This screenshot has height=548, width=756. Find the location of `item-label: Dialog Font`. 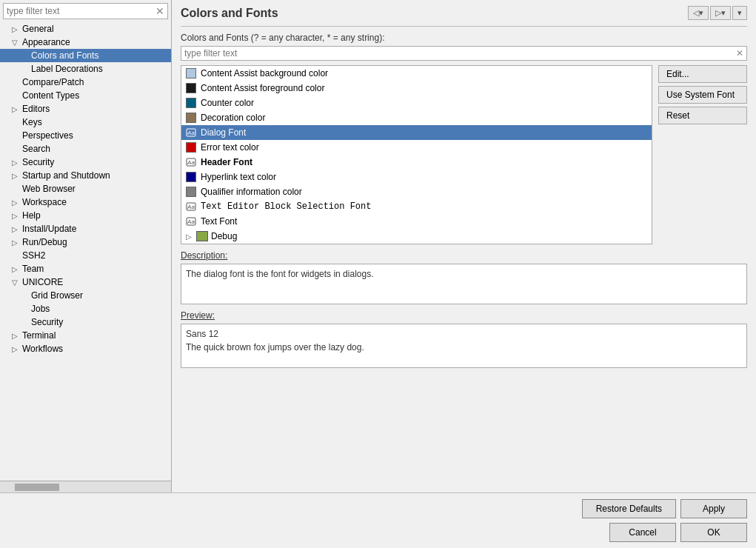

item-label: Dialog Font is located at coordinates (224, 133).